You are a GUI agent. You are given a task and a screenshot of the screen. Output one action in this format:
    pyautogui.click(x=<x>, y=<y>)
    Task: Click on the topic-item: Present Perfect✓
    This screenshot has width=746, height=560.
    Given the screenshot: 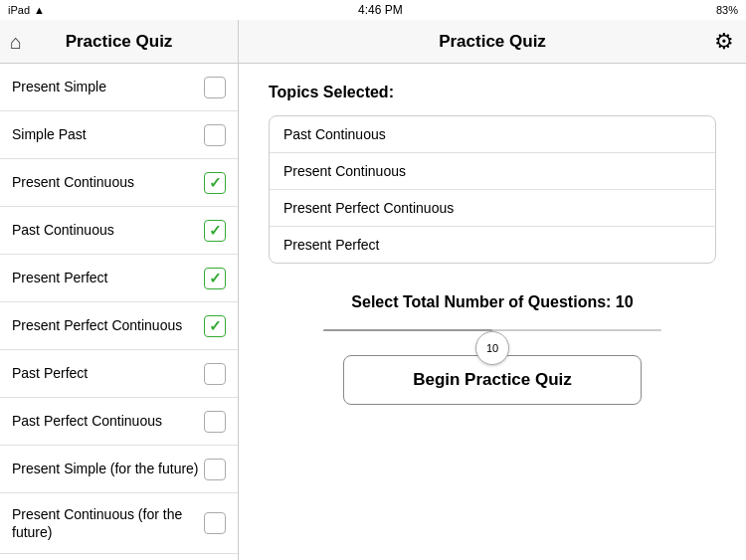 What is the action you would take?
    pyautogui.click(x=119, y=279)
    